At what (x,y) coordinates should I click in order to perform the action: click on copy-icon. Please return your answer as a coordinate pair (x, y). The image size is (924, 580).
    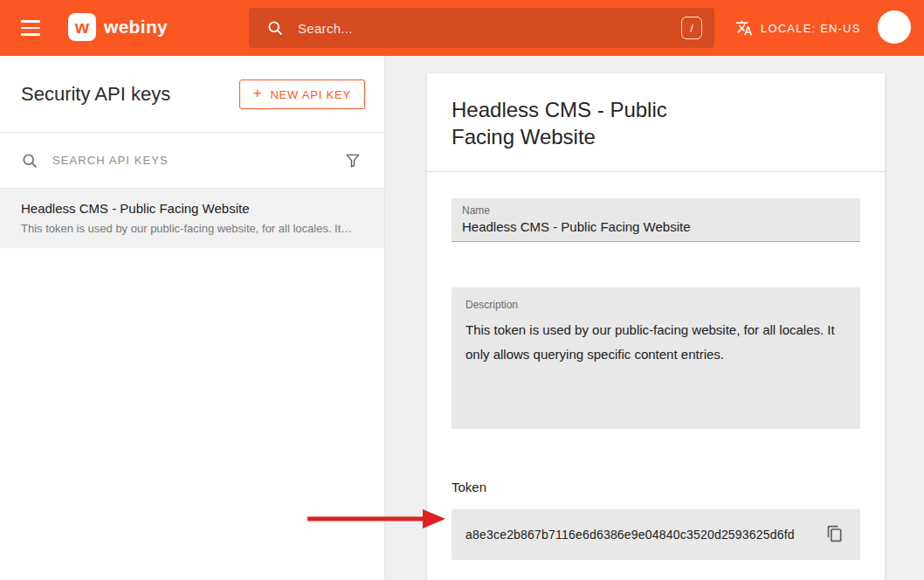
    Looking at the image, I should click on (835, 535).